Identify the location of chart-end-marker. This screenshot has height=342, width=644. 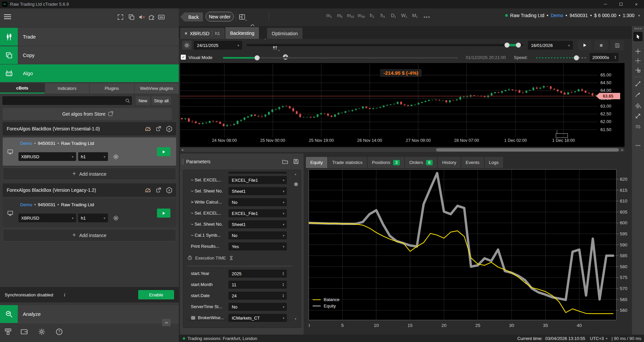
(562, 135).